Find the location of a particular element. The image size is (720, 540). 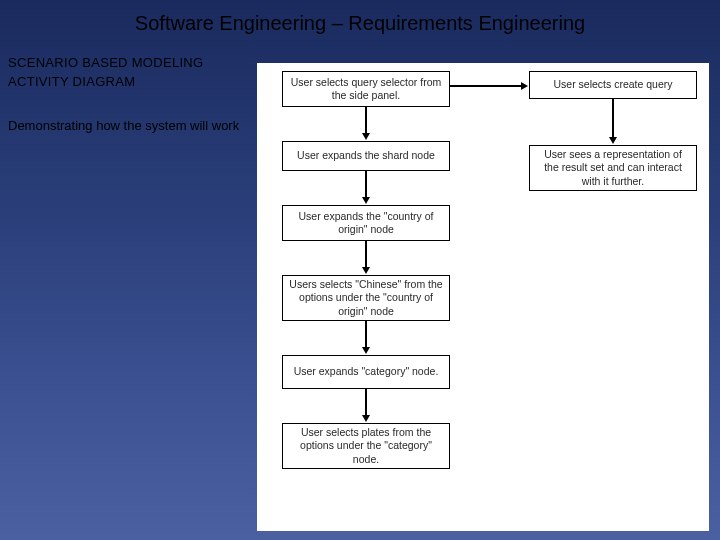

node-create-query: User selects create query is located at coordinates (613, 85).